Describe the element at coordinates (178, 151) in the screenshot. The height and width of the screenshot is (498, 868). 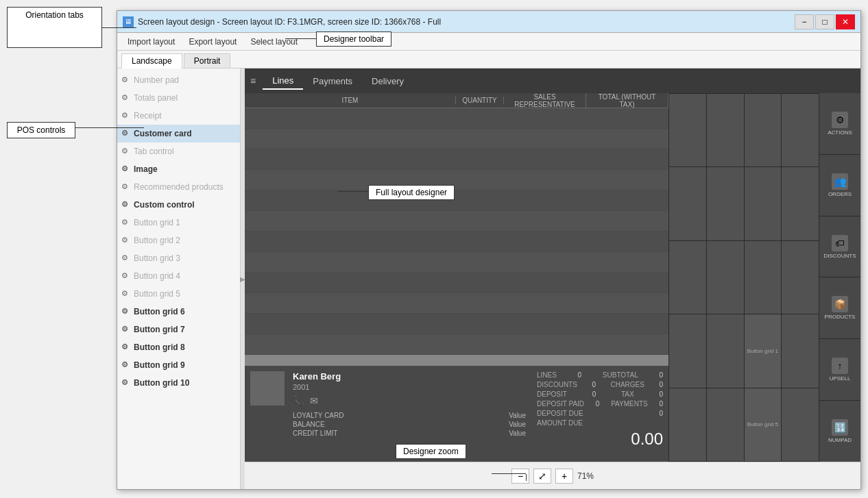
I see `sidebar-item-tabcontrol: ⚙ Tab control` at that location.